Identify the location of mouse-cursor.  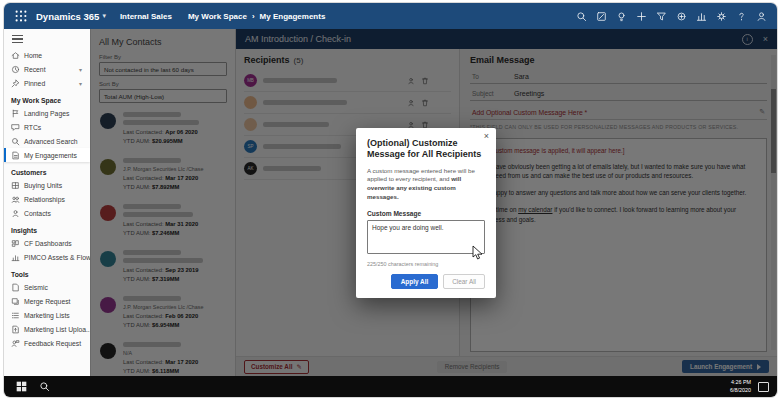
(478, 254).